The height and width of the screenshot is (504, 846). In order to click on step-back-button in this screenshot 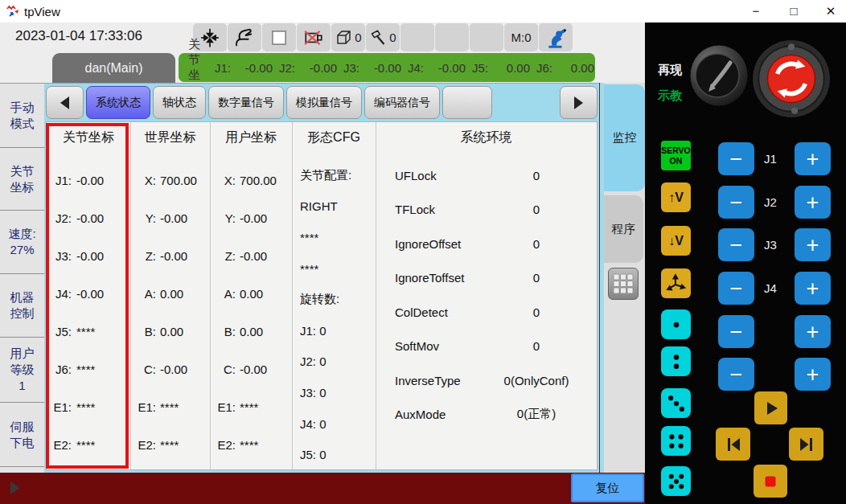, I will do `click(733, 444)`.